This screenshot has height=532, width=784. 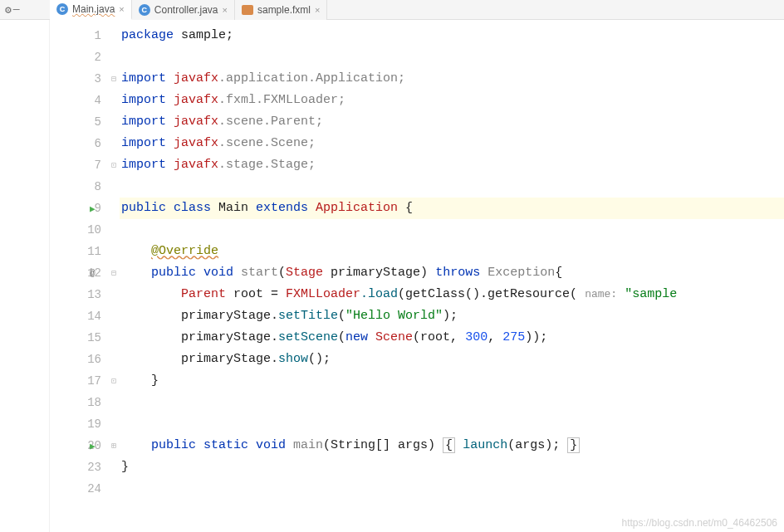 What do you see at coordinates (79, 208) in the screenshot?
I see `line-number: 9▶` at bounding box center [79, 208].